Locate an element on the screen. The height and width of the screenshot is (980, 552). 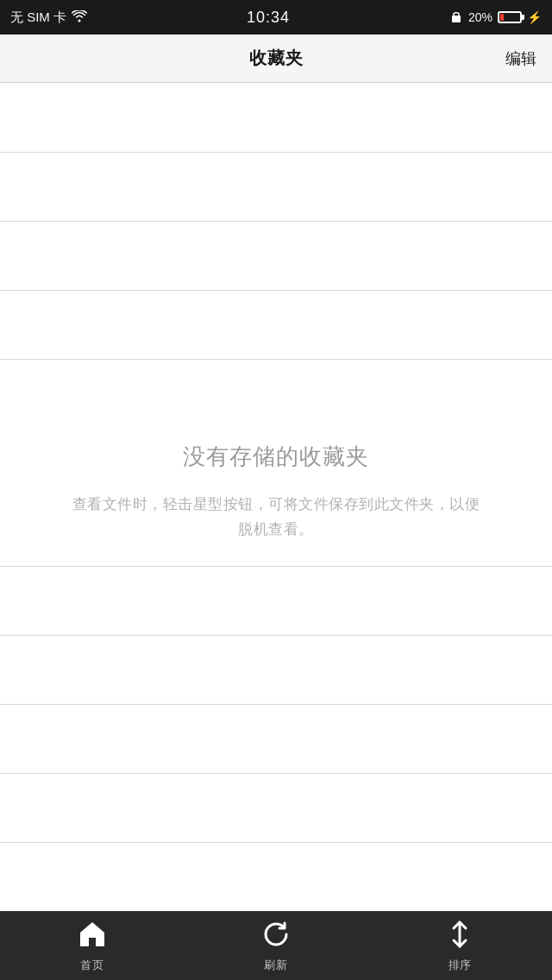
nav-title: 收藏夹 is located at coordinates (276, 59).